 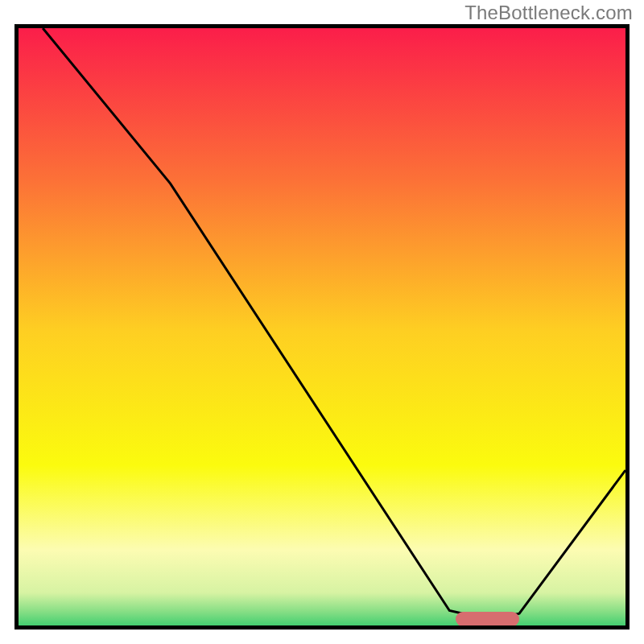 What do you see at coordinates (488, 619) in the screenshot?
I see `optimal-marker` at bounding box center [488, 619].